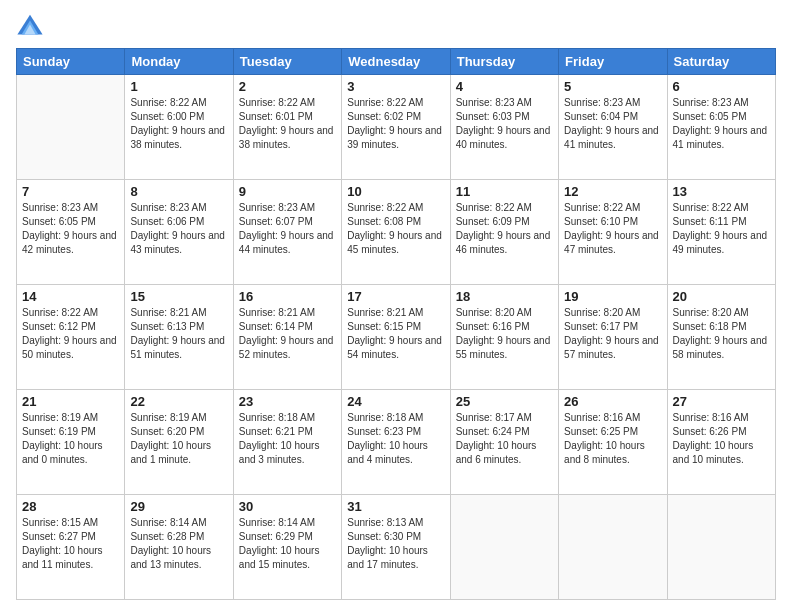 This screenshot has width=792, height=612. Describe the element at coordinates (613, 442) in the screenshot. I see `day-cell: 26Sunrise: 8:16 AMSunset: 6:25 PMDayligh…` at that location.